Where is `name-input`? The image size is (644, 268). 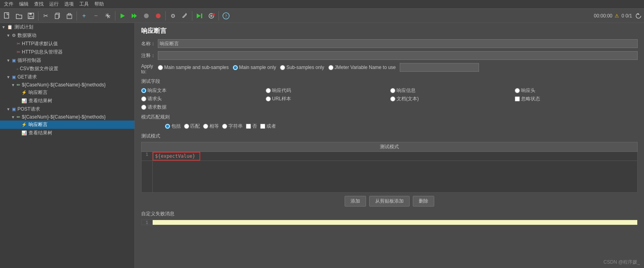
name-input is located at coordinates (398, 44).